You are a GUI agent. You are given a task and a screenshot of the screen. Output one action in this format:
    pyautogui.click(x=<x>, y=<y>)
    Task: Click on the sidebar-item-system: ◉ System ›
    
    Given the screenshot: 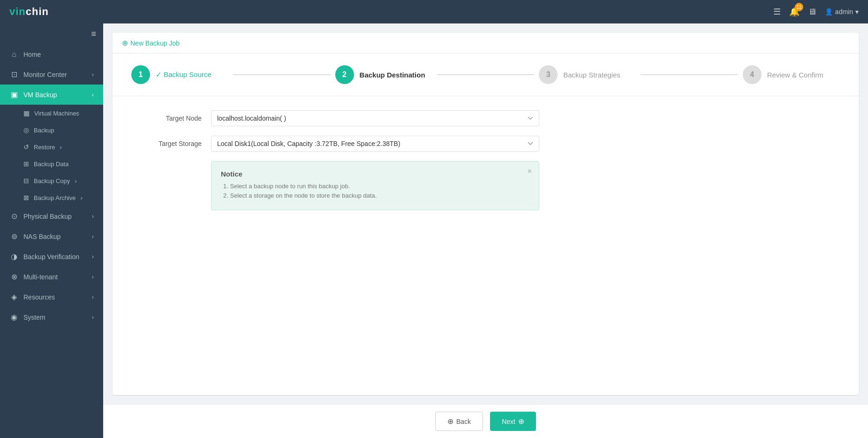 What is the action you would take?
    pyautogui.click(x=52, y=317)
    